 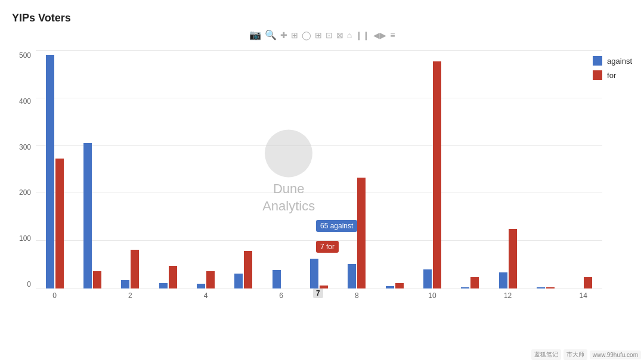 I want to click on brand3-badge: www.99hufu.com, so click(x=615, y=355).